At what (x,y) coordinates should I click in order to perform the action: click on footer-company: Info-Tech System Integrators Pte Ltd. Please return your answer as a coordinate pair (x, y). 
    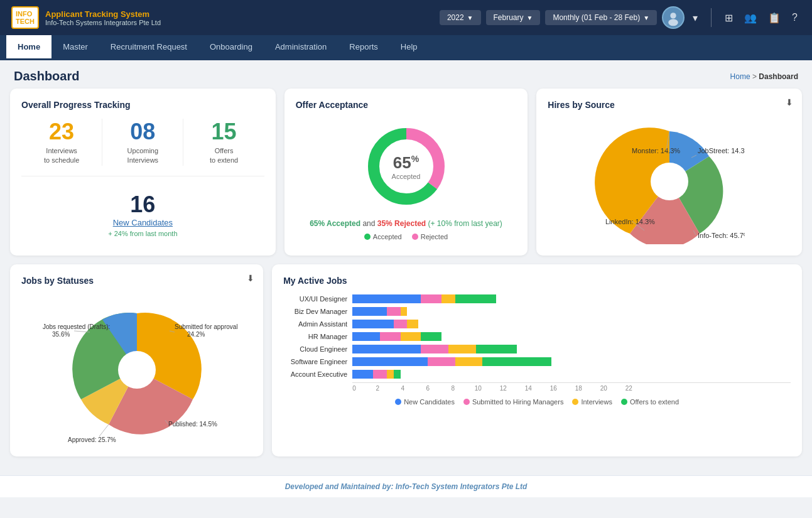
    Looking at the image, I should click on (462, 487).